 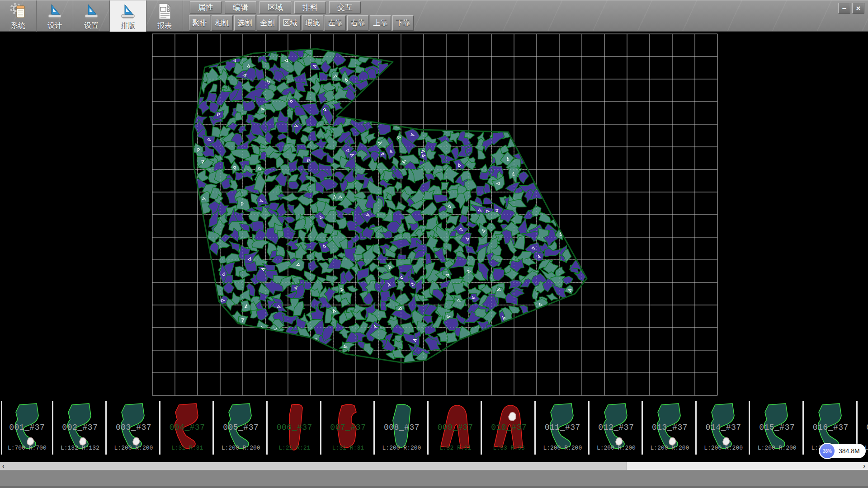 What do you see at coordinates (864, 466) in the screenshot?
I see `scroll-right-arrow: ›` at bounding box center [864, 466].